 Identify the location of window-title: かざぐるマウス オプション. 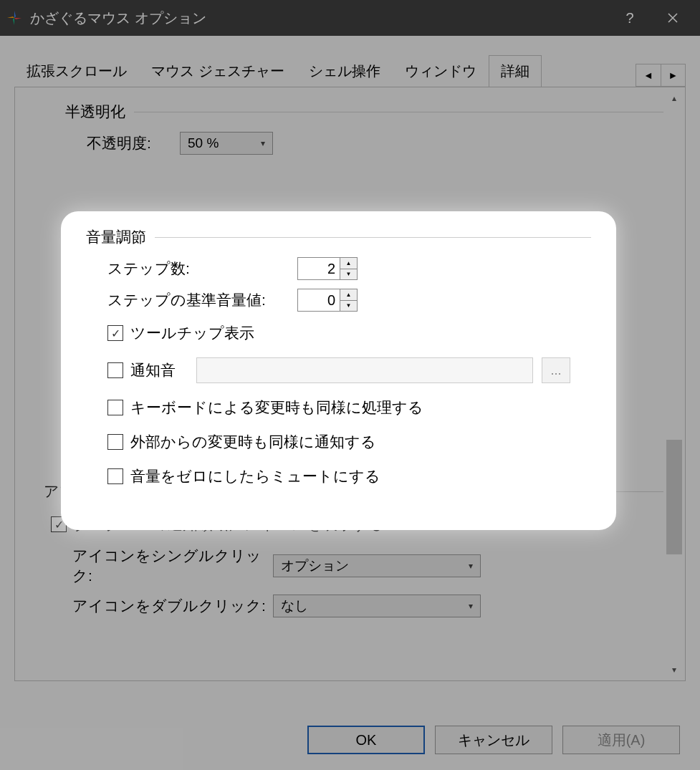
(320, 19).